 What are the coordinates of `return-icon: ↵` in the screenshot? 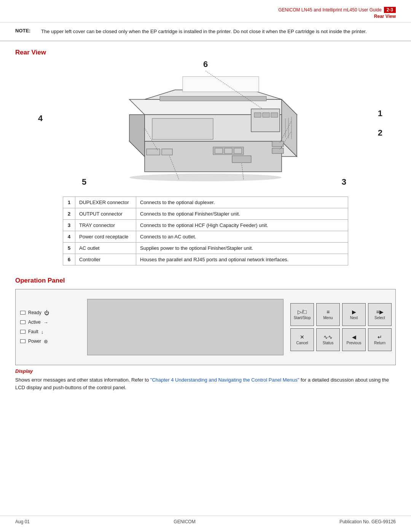 It's located at (380, 337).